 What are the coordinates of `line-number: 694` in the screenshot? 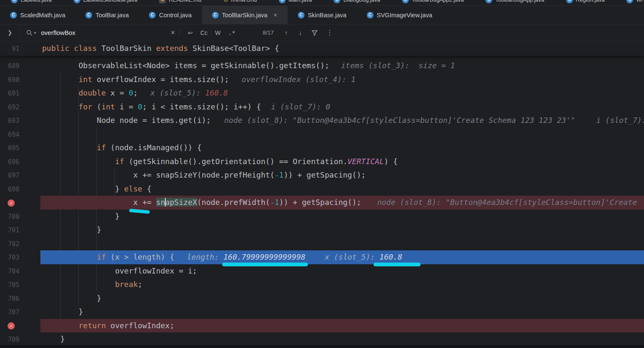 It's located at (10, 135).